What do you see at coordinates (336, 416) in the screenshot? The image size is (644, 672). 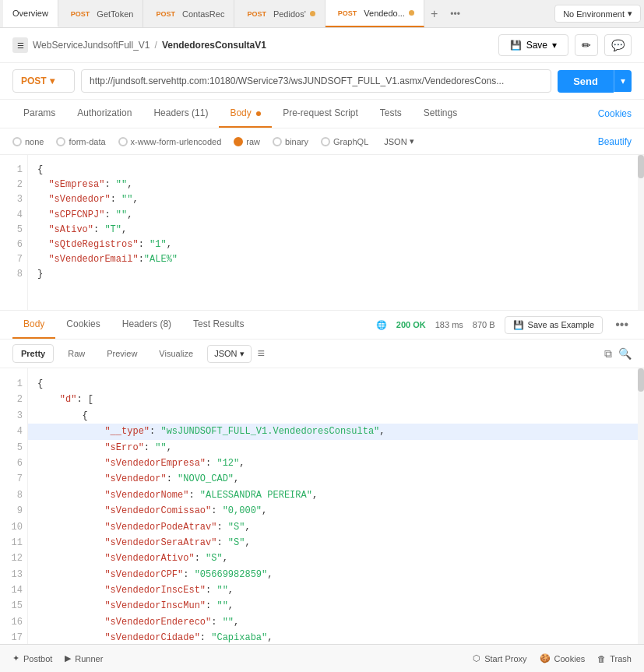 I see `res-line-3: {` at bounding box center [336, 416].